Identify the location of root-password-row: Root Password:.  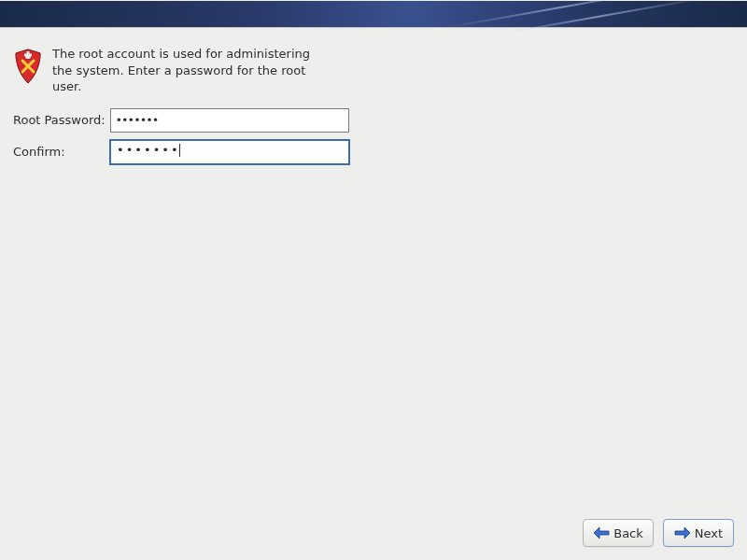
(374, 120).